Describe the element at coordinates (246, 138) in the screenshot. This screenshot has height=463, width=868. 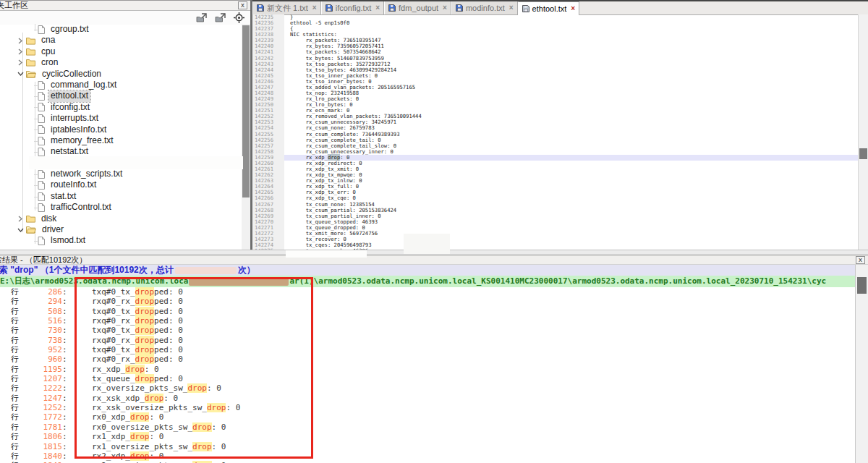
I see `workspace-tree-scrollbar` at that location.